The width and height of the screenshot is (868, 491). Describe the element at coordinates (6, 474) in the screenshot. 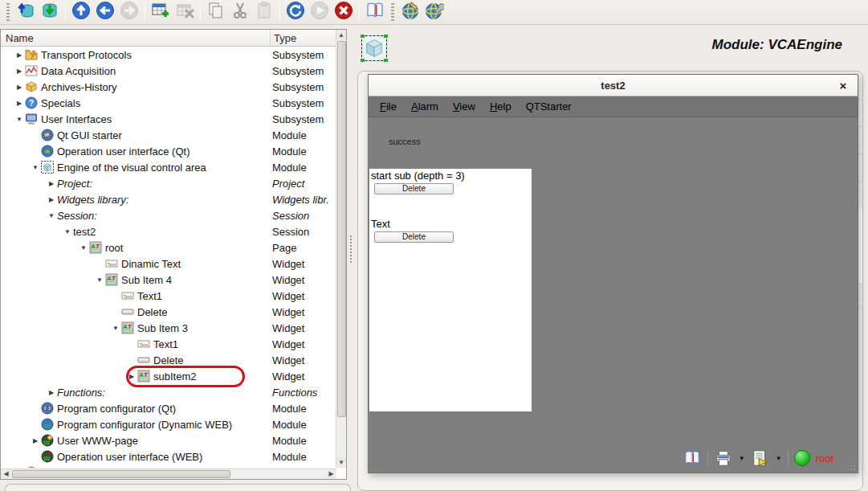

I see `scroll-left-arrow-icon: ◀` at that location.